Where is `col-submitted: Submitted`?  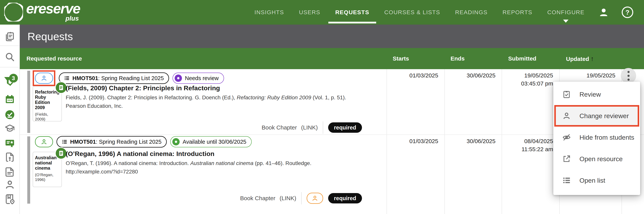
col-submitted: Submitted is located at coordinates (522, 58).